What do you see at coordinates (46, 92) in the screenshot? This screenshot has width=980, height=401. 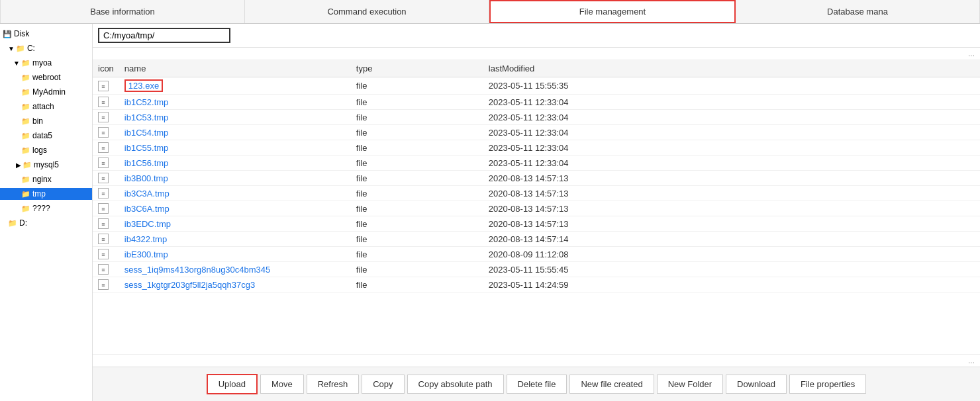 I see `sidebar-item-myadmin: 📁 MyAdmin` at bounding box center [46, 92].